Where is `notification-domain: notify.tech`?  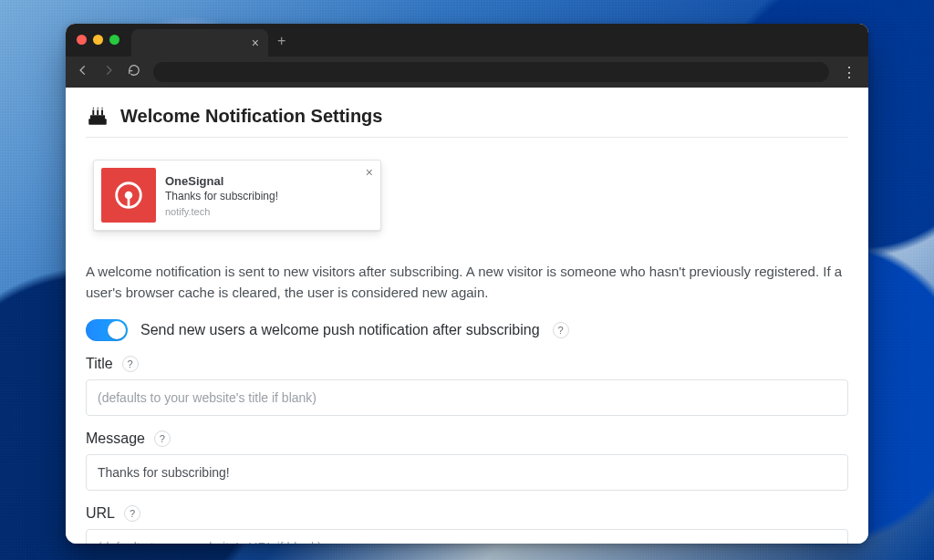 notification-domain: notify.tech is located at coordinates (222, 212).